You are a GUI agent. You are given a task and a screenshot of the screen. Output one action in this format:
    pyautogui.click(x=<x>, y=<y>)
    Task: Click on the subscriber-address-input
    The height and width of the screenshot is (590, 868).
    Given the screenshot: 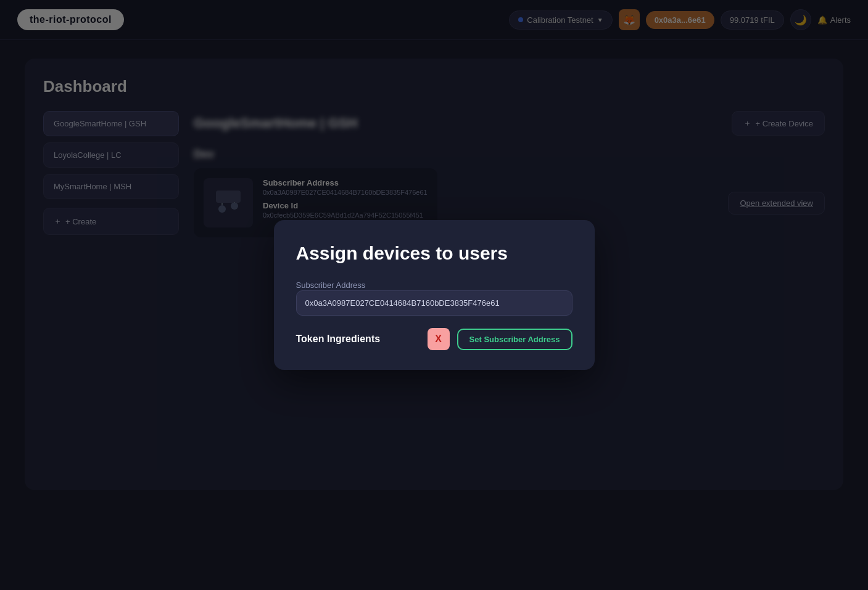 What is the action you would take?
    pyautogui.click(x=434, y=303)
    